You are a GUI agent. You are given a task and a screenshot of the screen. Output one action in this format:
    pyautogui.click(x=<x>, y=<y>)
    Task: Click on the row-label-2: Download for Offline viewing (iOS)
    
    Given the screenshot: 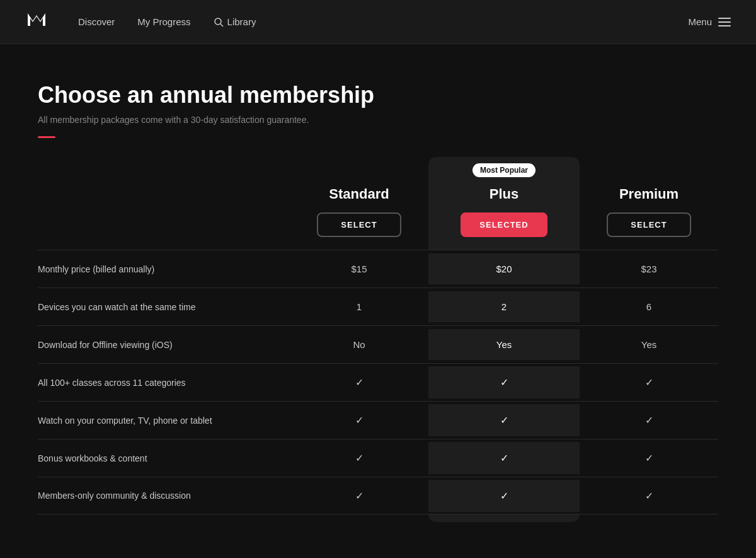 What is the action you would take?
    pyautogui.click(x=164, y=345)
    